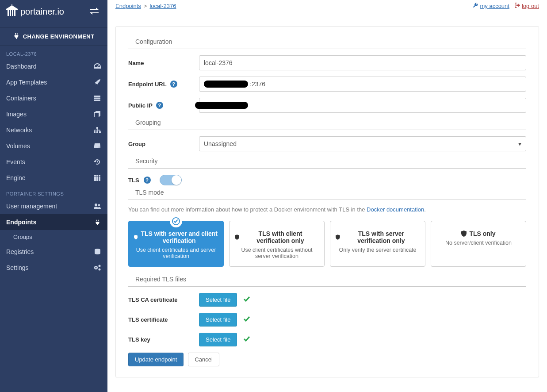 This screenshot has width=547, height=392. Describe the element at coordinates (363, 84) in the screenshot. I see `endpoint-url-input: :2376` at that location.